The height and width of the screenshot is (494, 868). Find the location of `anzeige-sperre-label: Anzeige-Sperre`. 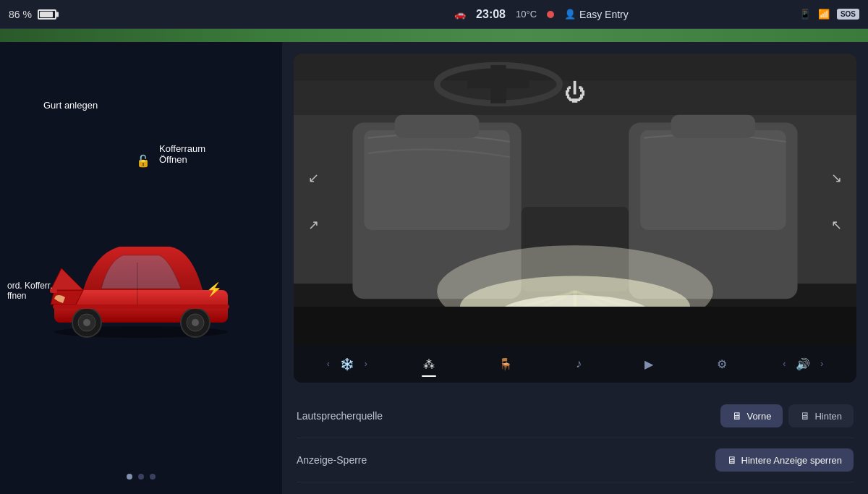

anzeige-sperre-label: Anzeige-Sperre is located at coordinates (331, 460).